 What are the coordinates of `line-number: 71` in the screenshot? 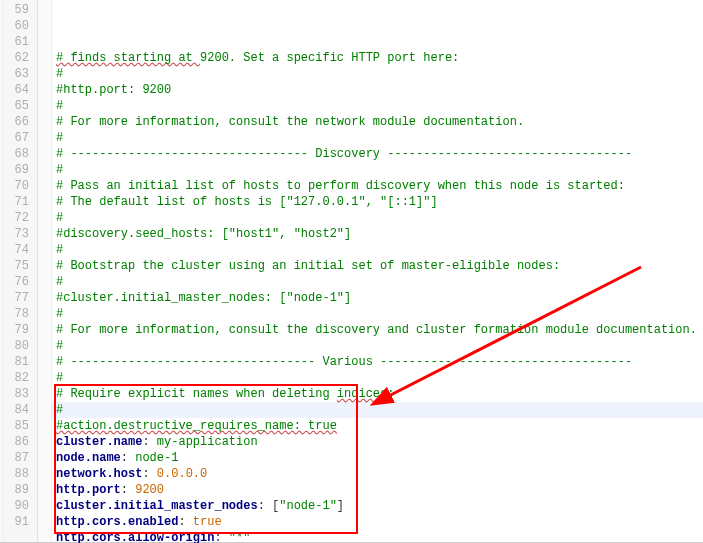 It's located at (16, 202).